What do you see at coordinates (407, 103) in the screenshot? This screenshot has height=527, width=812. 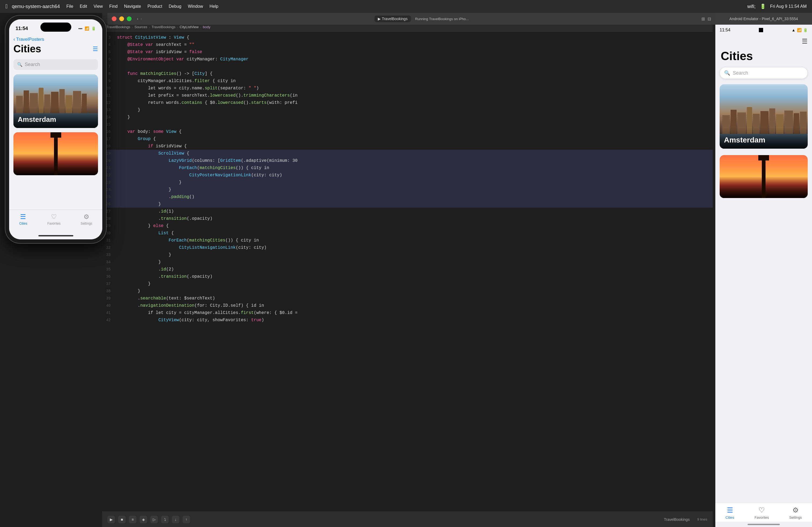 I see `code-line-12: 12 return words.contains { $0.lowercased…` at bounding box center [407, 103].